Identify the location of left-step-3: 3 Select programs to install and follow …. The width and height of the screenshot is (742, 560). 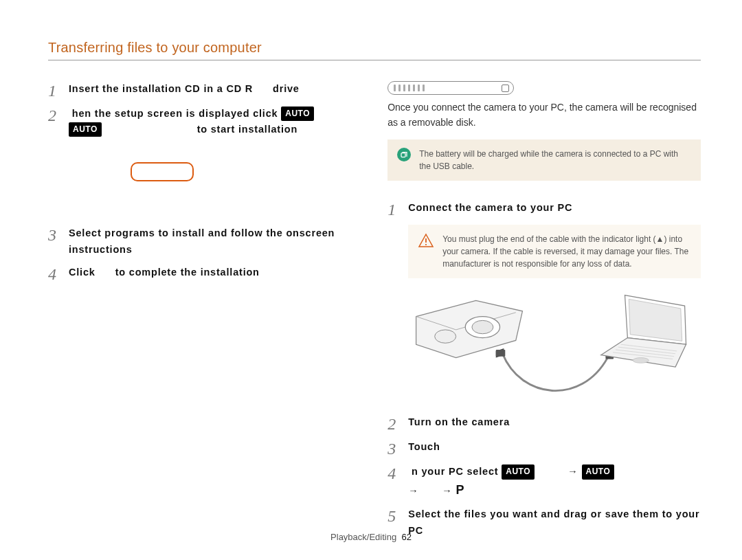
(201, 241).